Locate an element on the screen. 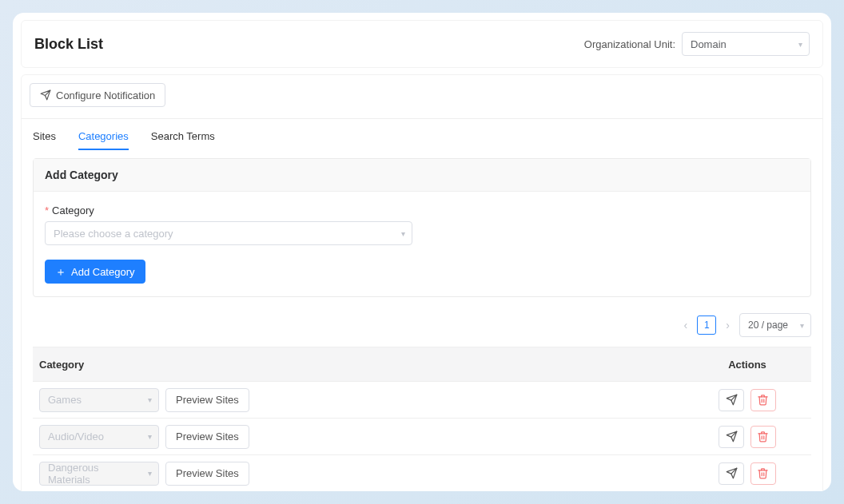 The width and height of the screenshot is (844, 504). table-row: Audio/Video ▾ Preview Sites is located at coordinates (422, 437).